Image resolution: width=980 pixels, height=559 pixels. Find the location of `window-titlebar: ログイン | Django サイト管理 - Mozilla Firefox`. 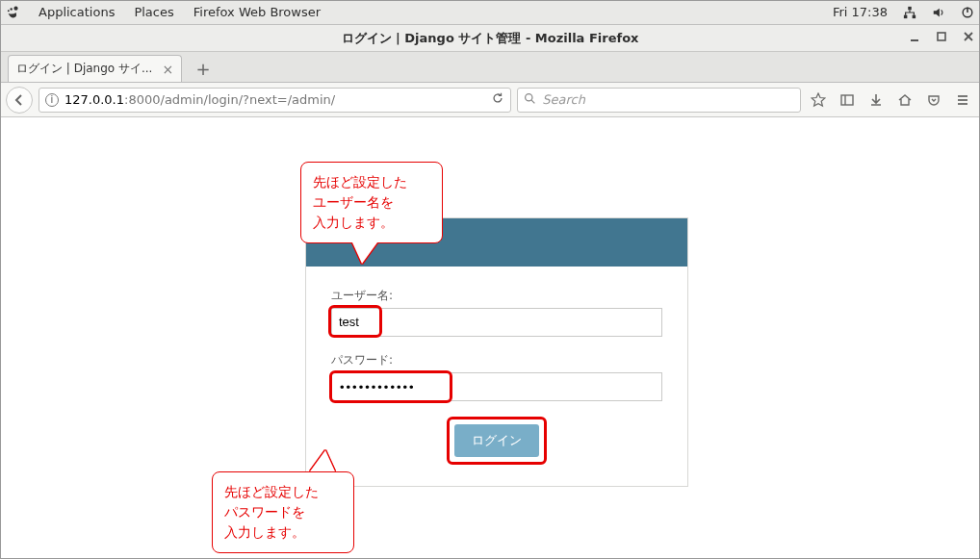

window-titlebar: ログイン | Django サイト管理 - Mozilla Firefox is located at coordinates (490, 38).